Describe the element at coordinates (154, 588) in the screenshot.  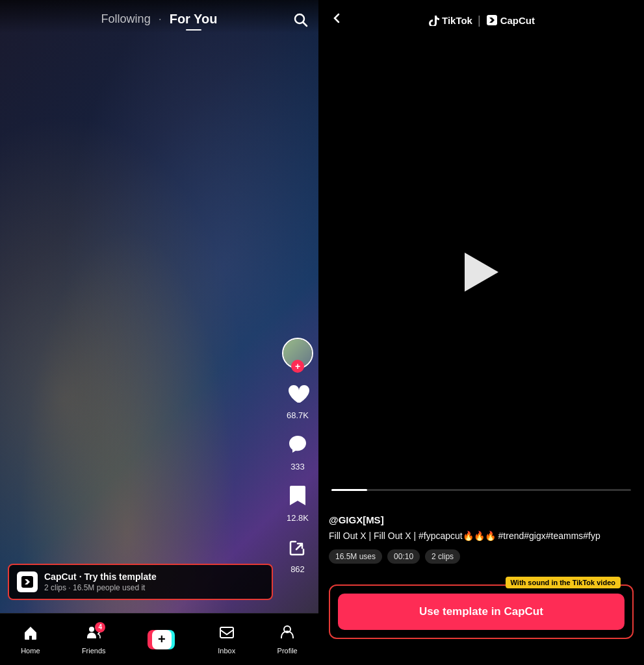
I see `capcut-subtitle: 2 clips · 16.5M people used it` at that location.